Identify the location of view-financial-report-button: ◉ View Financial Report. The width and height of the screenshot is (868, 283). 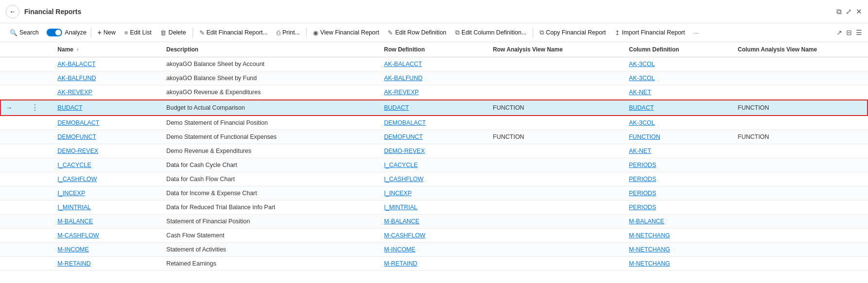
(346, 33).